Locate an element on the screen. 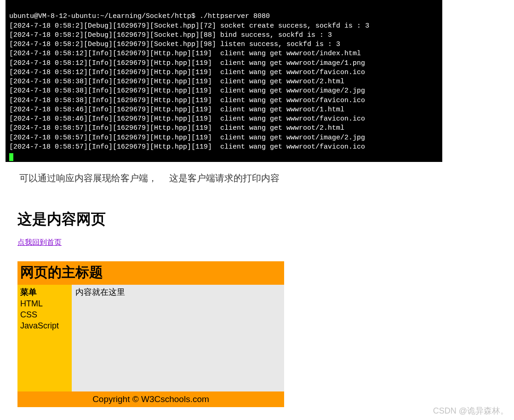 The height and width of the screenshot is (420, 514). terminal-cursor is located at coordinates (11, 157).